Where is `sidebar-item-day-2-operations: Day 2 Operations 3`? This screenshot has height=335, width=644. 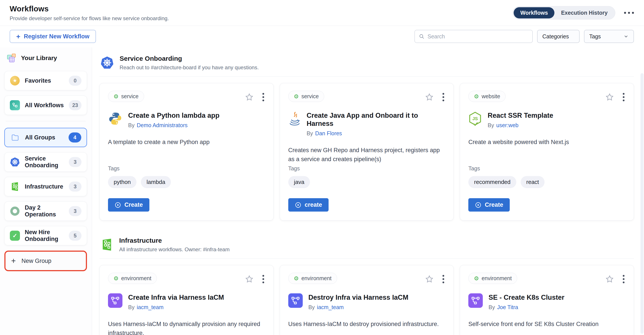
sidebar-item-day-2-operations: Day 2 Operations 3 is located at coordinates (46, 211).